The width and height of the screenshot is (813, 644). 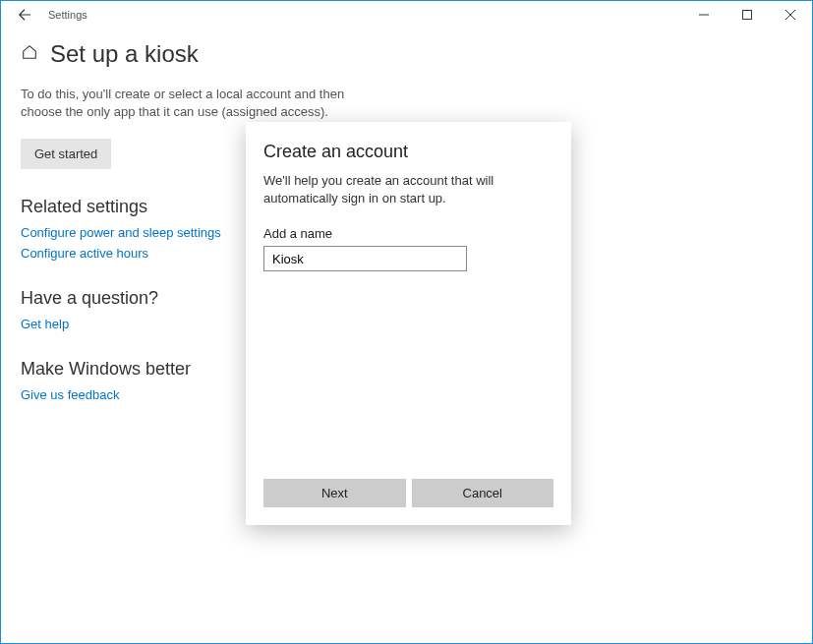 I want to click on back-arrow-icon, so click(x=25, y=15).